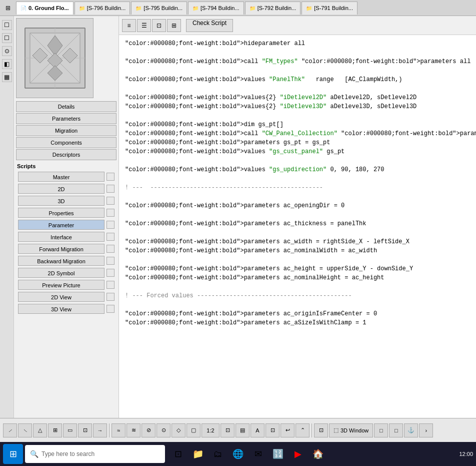  I want to click on bt-icon-15: ⊡, so click(228, 430).